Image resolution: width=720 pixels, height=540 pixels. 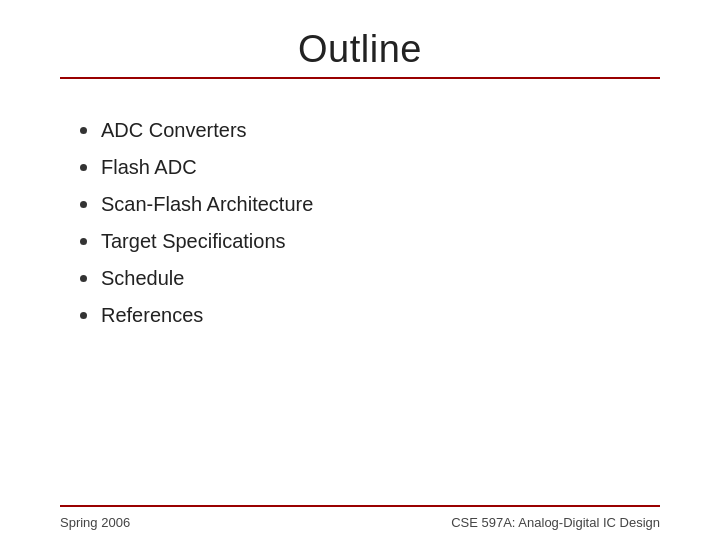 What do you see at coordinates (370, 242) in the screenshot?
I see `list-item: Target Specifications` at bounding box center [370, 242].